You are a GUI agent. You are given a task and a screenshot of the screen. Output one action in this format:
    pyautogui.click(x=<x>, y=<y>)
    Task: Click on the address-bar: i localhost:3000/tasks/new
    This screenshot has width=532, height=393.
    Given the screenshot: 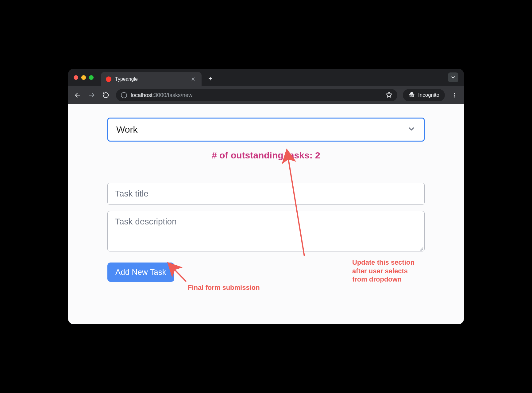 What is the action you would take?
    pyautogui.click(x=256, y=95)
    